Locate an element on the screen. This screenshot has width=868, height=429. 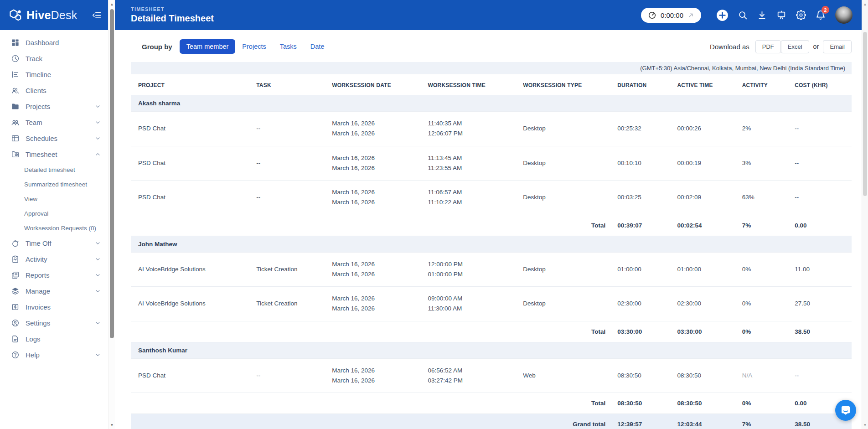
expand-arrow-icon is located at coordinates (691, 16).